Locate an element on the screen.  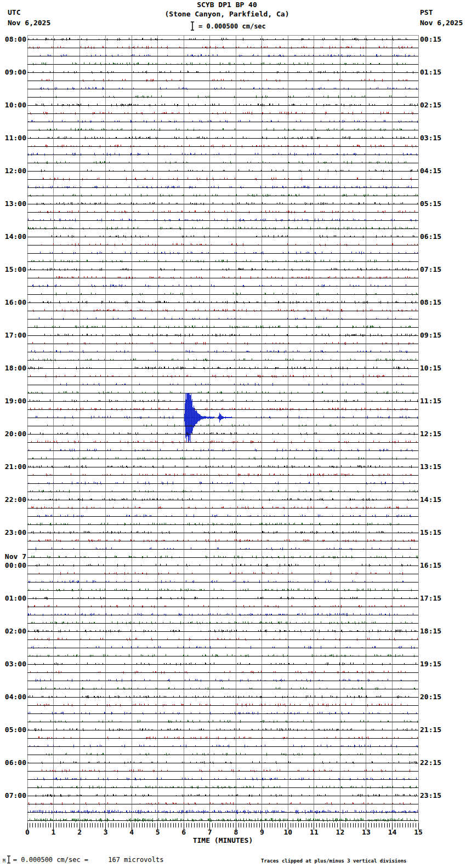
pst-hour-label: 09:15 is located at coordinates (431, 335).